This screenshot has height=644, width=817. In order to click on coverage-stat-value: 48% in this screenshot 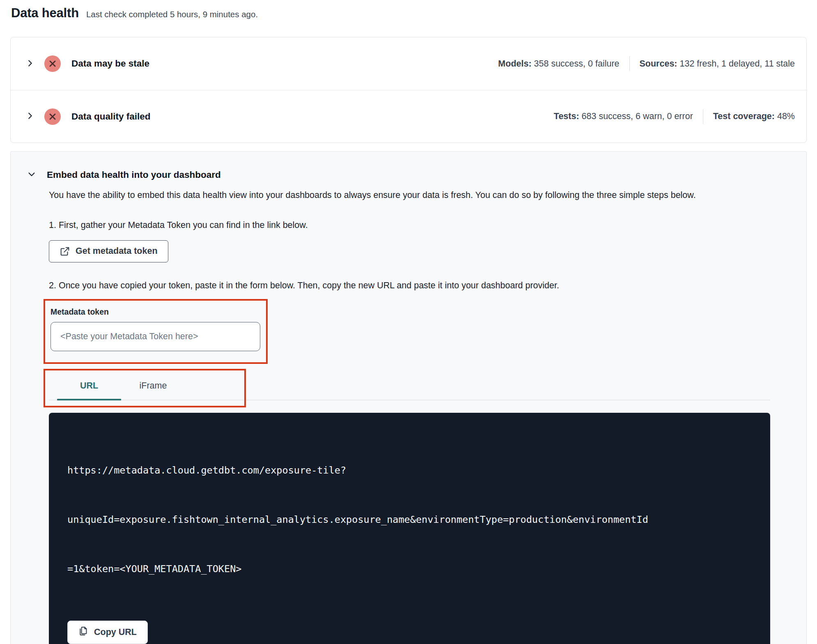, I will do `click(785, 116)`.